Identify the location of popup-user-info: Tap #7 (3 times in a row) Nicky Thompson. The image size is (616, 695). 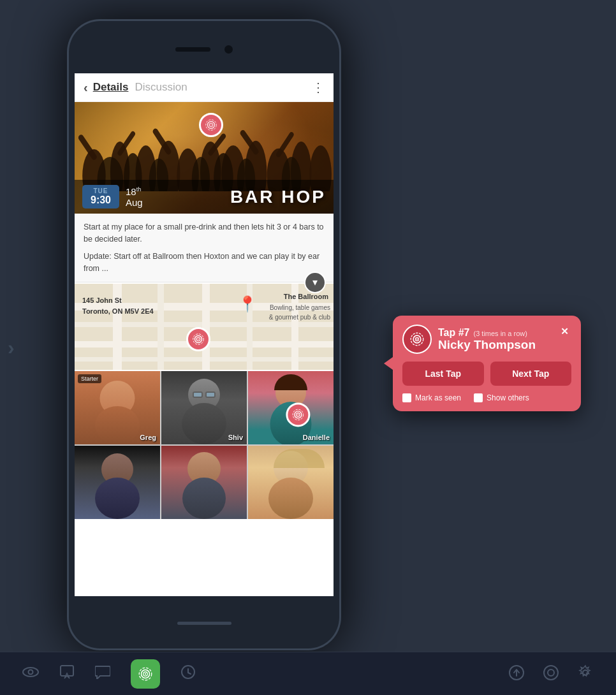
(495, 339).